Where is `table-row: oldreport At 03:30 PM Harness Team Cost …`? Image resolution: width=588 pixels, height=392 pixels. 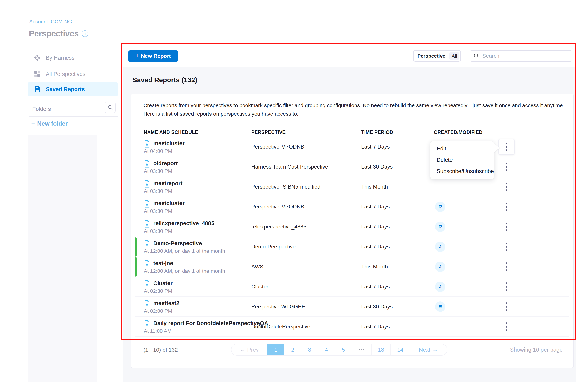 table-row: oldreport At 03:30 PM Harness Team Cost … is located at coordinates (352, 167).